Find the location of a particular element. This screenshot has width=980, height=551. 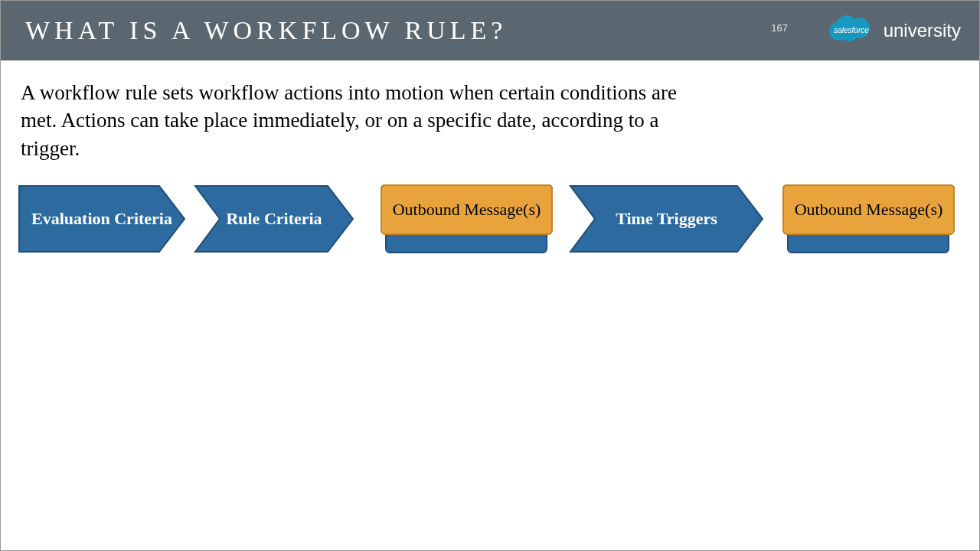

slide-header: WHAT IS A WORKFLOW RULE? 167 salesforce … is located at coordinates (490, 31).